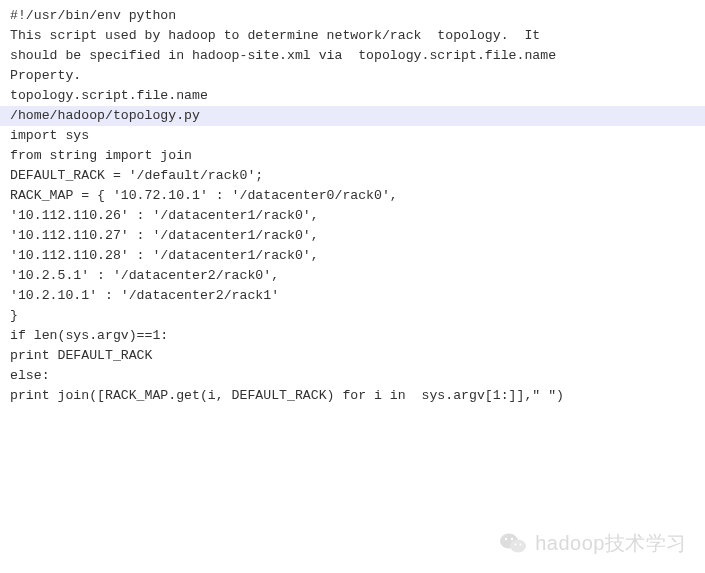 This screenshot has width=705, height=573. What do you see at coordinates (358, 396) in the screenshot?
I see `code-line: print join([RACK_MAP.get(i, DEFAULT_RACK…` at bounding box center [358, 396].